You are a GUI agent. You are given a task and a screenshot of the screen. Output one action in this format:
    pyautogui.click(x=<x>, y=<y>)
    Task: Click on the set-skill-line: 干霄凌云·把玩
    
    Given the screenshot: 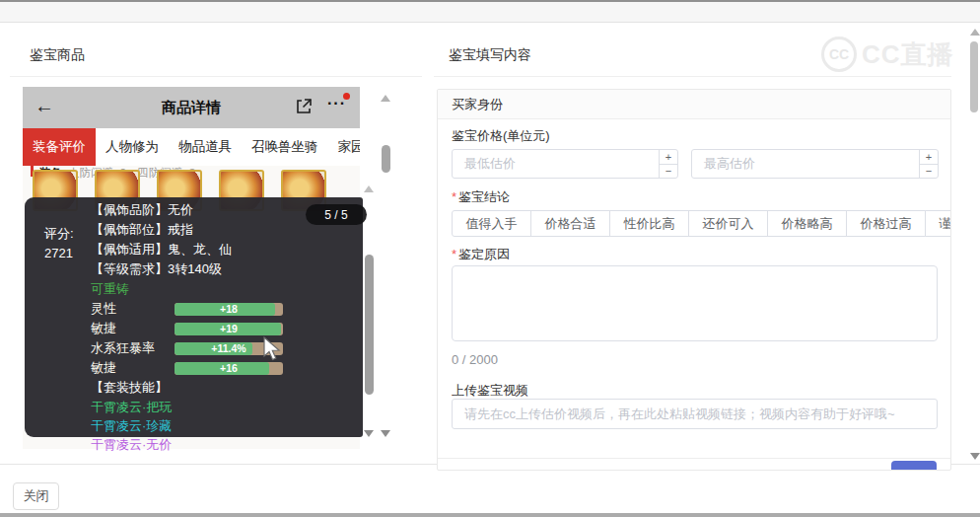 What is the action you would take?
    pyautogui.click(x=187, y=406)
    